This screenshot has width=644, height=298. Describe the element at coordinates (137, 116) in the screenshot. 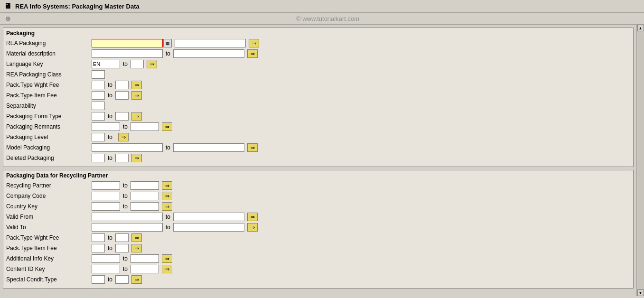

I see `packaging-form-type-arrow` at that location.